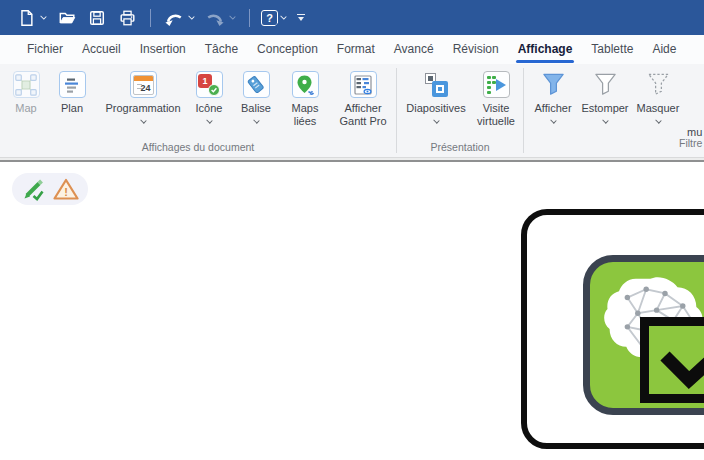  I want to click on save-icon, so click(97, 18).